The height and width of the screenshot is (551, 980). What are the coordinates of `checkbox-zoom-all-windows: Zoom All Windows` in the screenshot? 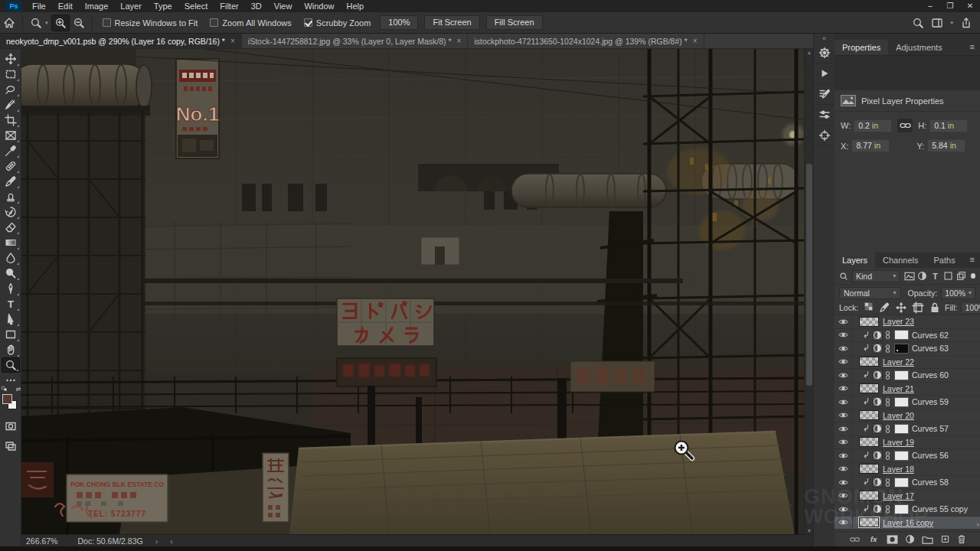 It's located at (250, 23).